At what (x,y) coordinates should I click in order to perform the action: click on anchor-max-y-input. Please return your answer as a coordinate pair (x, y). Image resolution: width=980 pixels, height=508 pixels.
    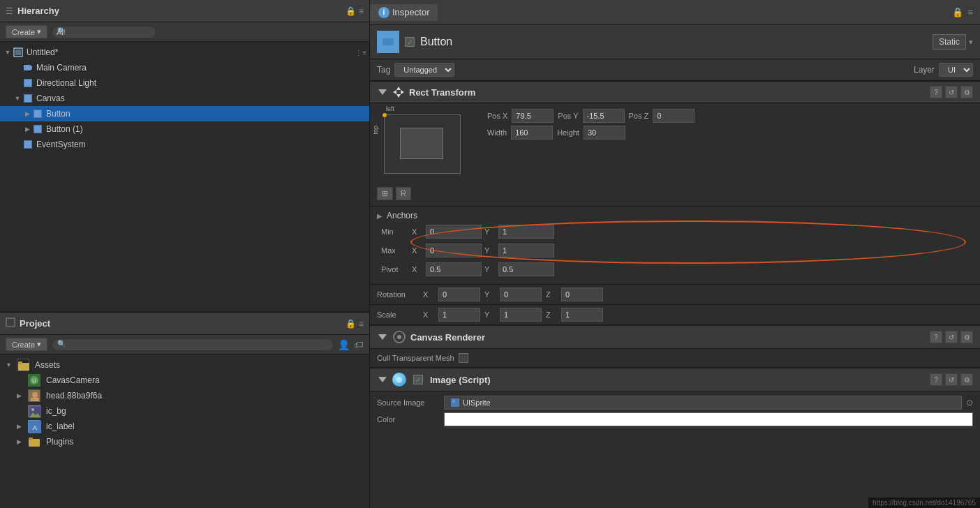
    Looking at the image, I should click on (526, 251).